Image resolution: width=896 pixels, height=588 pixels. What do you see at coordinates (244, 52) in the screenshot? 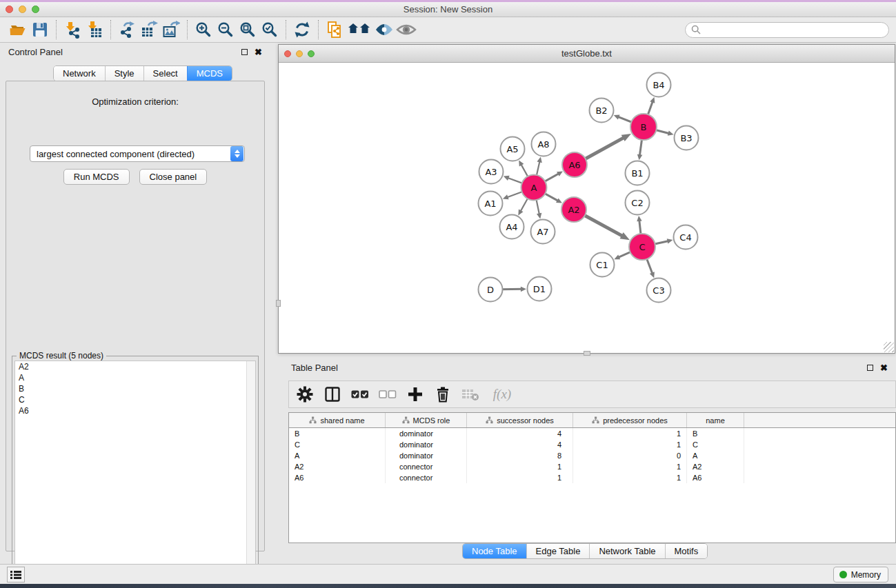
I see `float-panel-icon` at bounding box center [244, 52].